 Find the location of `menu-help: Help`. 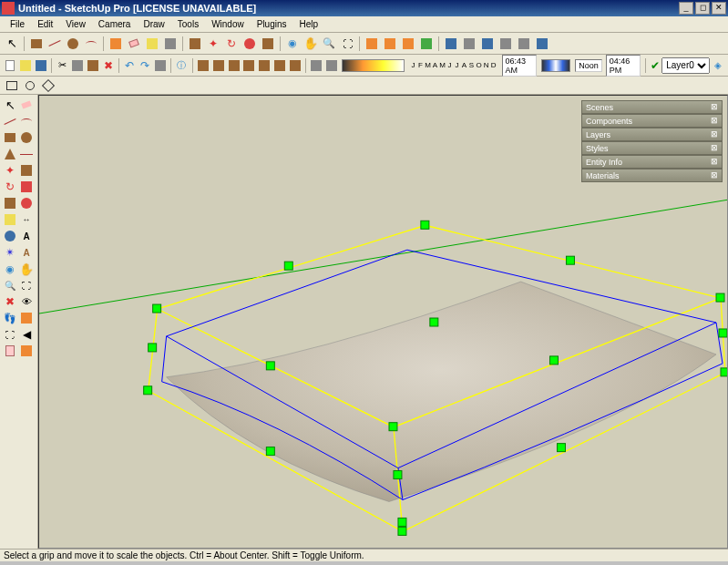

menu-help: Help is located at coordinates (310, 24).